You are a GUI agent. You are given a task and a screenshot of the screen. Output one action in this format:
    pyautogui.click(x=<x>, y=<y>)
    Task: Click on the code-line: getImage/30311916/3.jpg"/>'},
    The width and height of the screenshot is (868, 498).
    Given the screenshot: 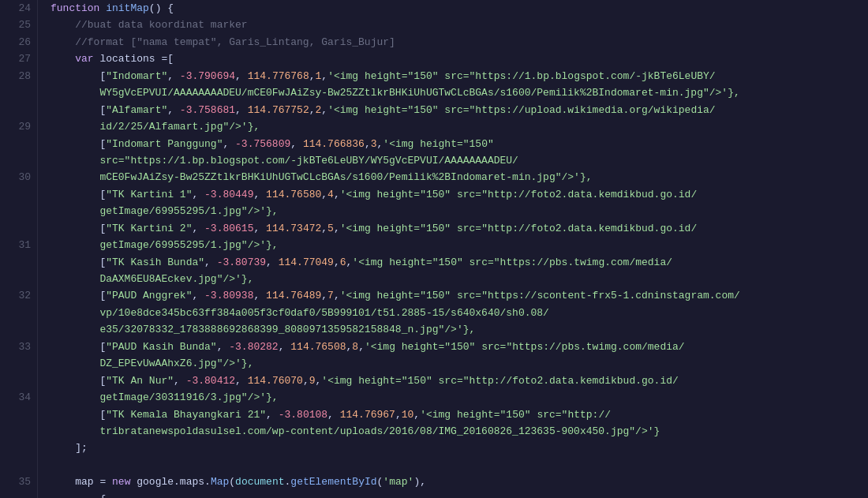 What is the action you would take?
    pyautogui.click(x=459, y=398)
    